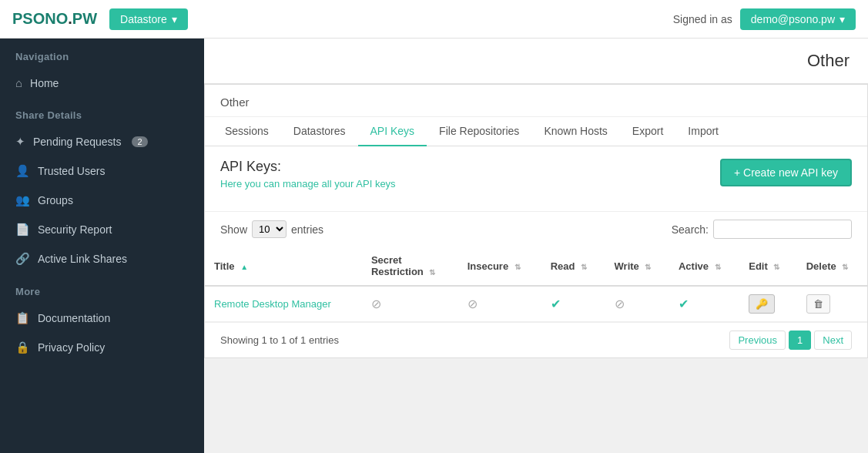 This screenshot has width=868, height=453. What do you see at coordinates (82, 259) in the screenshot?
I see `active-link-shares-label: Active Link Shares` at bounding box center [82, 259].